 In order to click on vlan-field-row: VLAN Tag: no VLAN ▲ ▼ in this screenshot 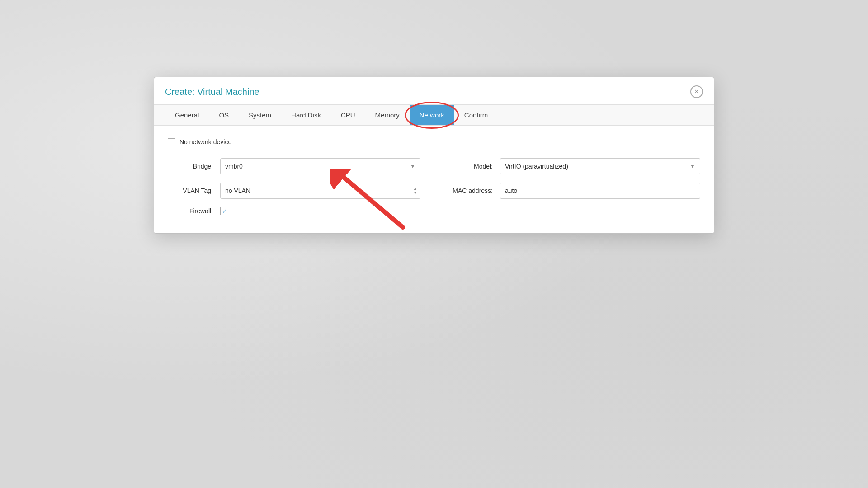, I will do `click(294, 191)`.